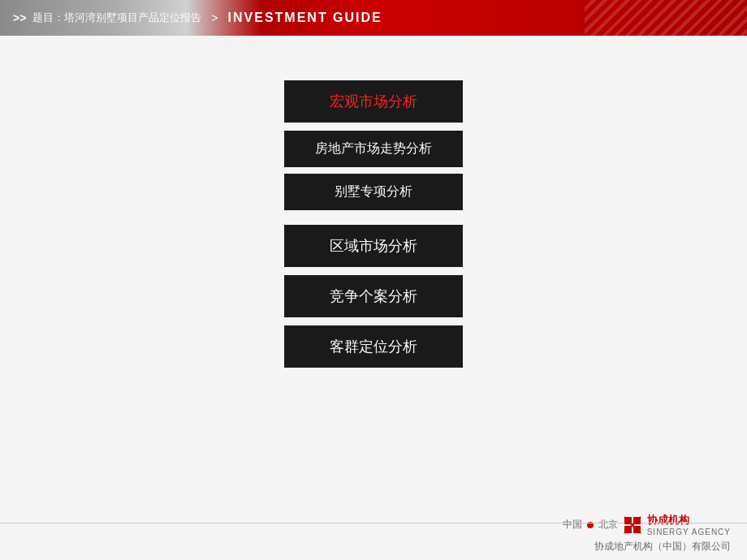 The width and height of the screenshot is (747, 560). What do you see at coordinates (374, 347) in the screenshot?
I see `menu-item-customer: 客群定位分析` at bounding box center [374, 347].